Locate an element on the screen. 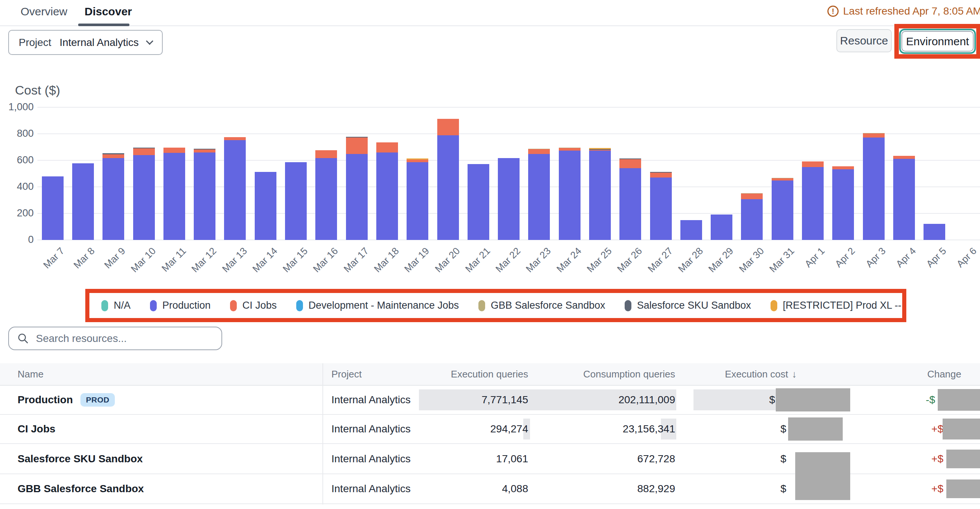 This screenshot has width=980, height=509. table-row-production: ProductionPRODInternal Analytics7,771,14… is located at coordinates (490, 400).